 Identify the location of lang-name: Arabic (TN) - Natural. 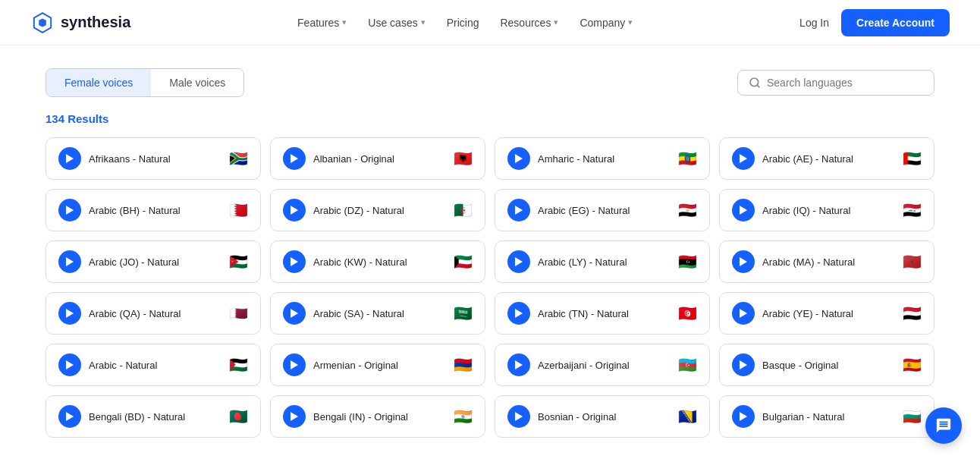
(583, 314).